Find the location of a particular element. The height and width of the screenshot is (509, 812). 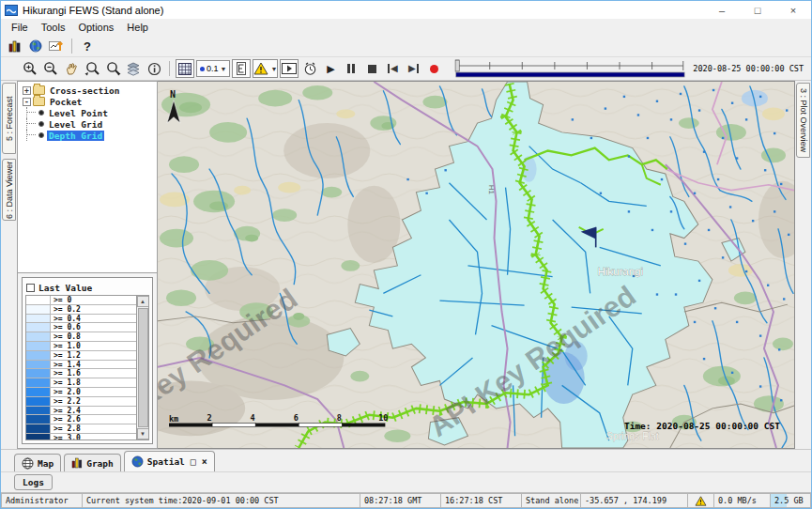

tree-item-label: Cross-section is located at coordinates (84, 90).